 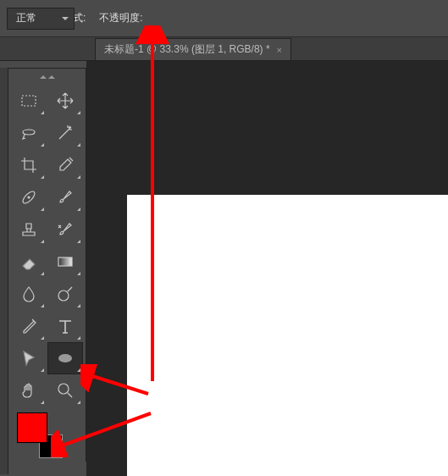 What do you see at coordinates (65, 101) in the screenshot?
I see `move-tool` at bounding box center [65, 101].